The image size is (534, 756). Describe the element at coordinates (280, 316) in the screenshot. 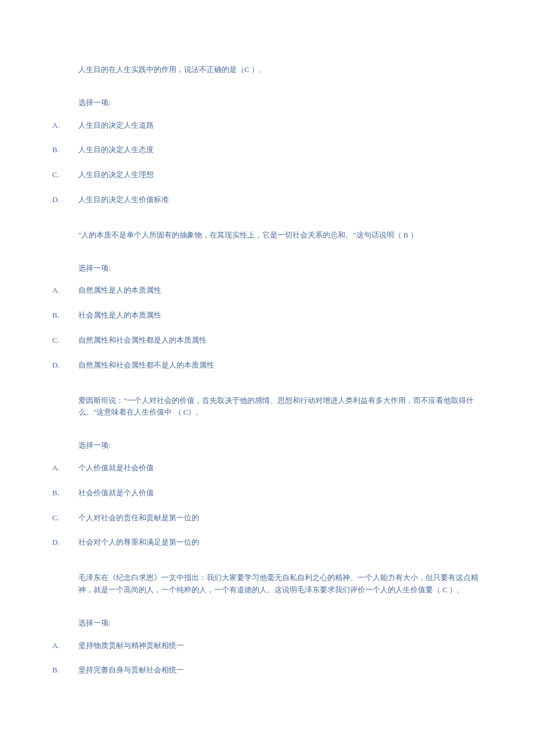

I see `option-text: 社会属性是人的本质属性` at that location.